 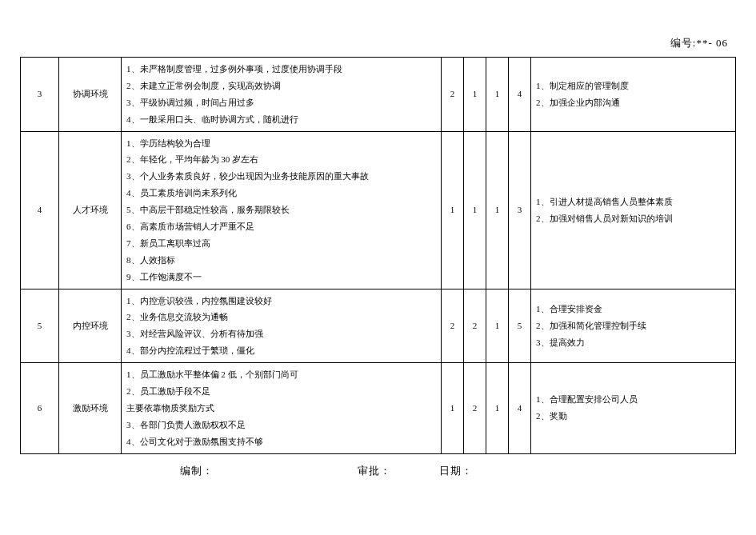 I want to click on description-line: 2、业务信息交流较为通畅, so click(x=282, y=317).